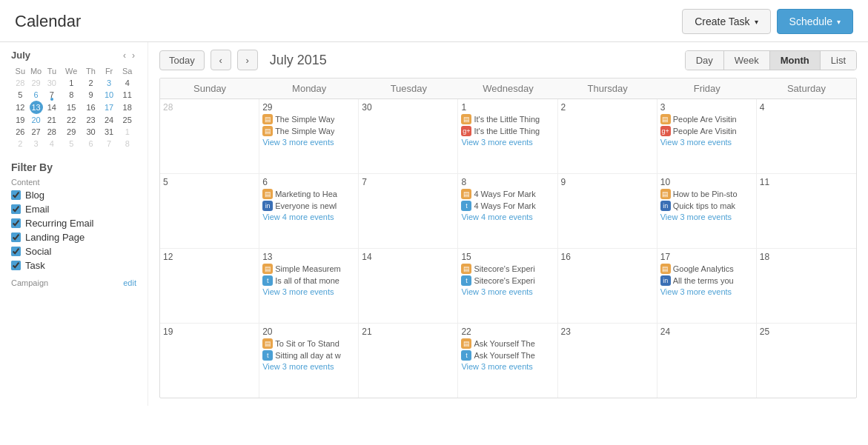 The image size is (868, 445). What do you see at coordinates (508, 361) in the screenshot?
I see `calendar-cell: 22▤Ask Yourself ThetAsk Yourself TheView…` at bounding box center [508, 361].